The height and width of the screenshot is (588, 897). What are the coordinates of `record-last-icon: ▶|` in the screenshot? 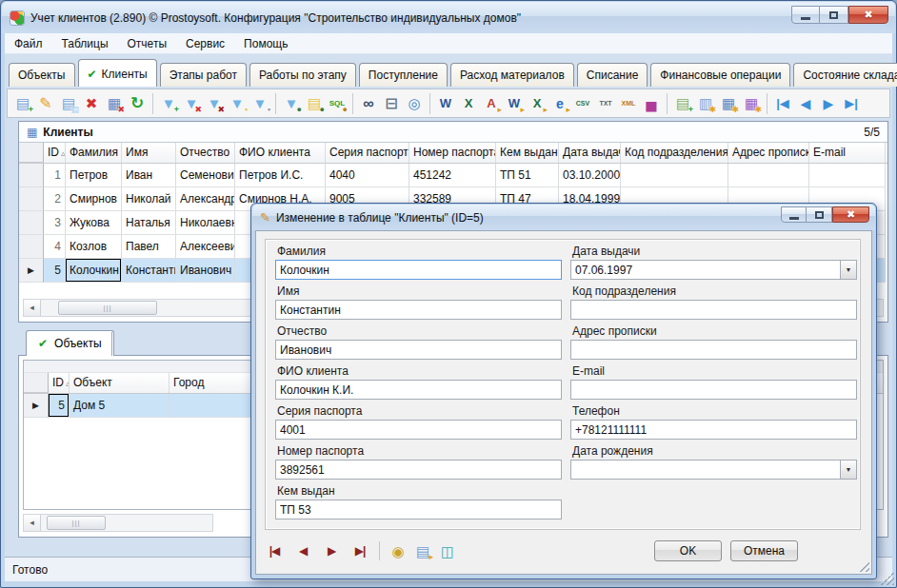 It's located at (360, 551).